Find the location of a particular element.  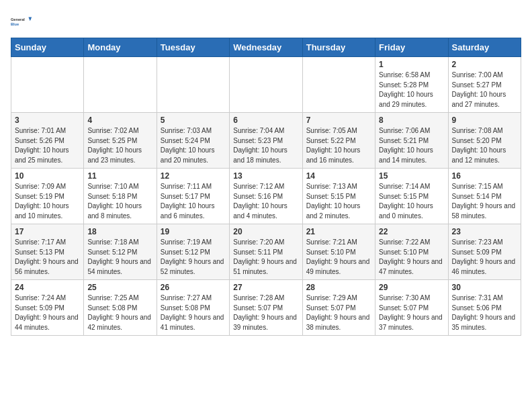

day-number: 18 is located at coordinates (120, 232).